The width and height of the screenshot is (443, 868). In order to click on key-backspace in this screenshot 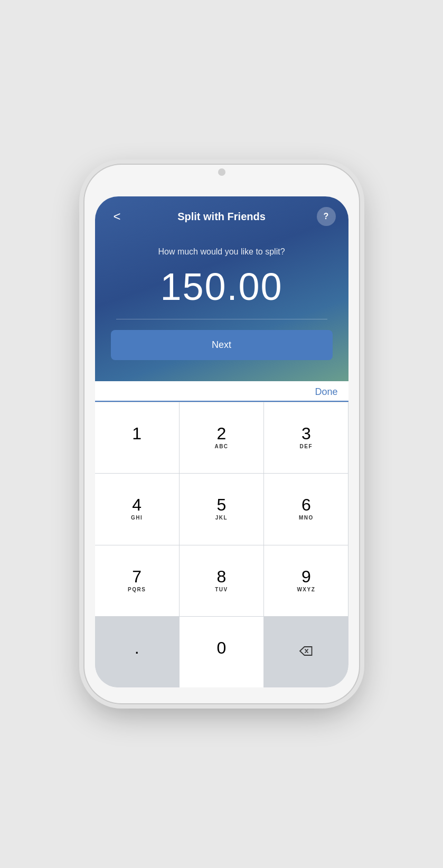, I will do `click(306, 652)`.